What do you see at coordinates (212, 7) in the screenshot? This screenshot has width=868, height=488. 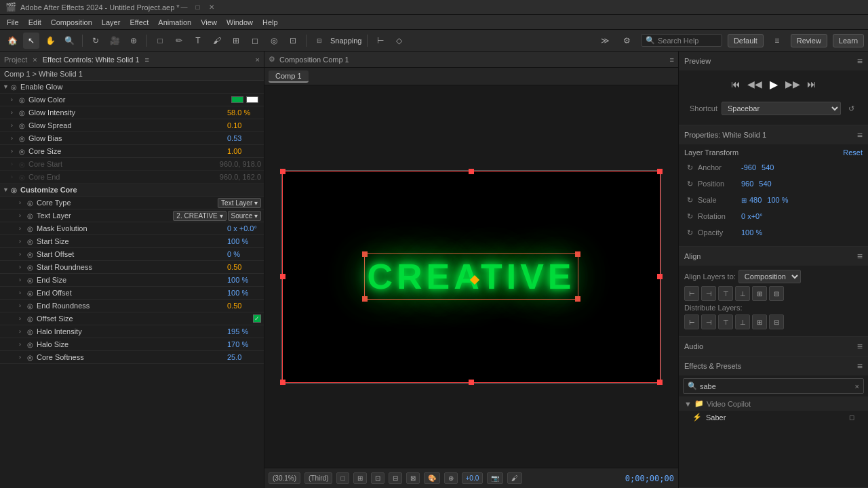 I see `close-button: ✕` at bounding box center [212, 7].